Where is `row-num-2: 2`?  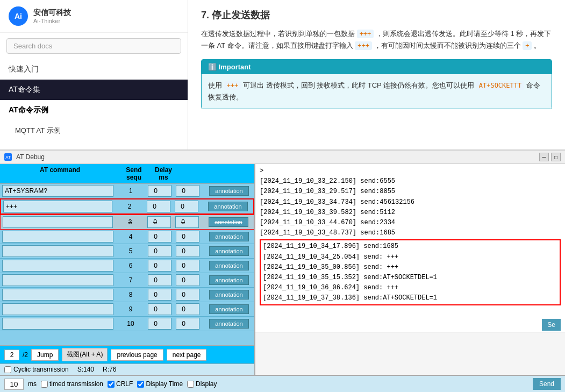
row-num-2: 2 is located at coordinates (130, 206).